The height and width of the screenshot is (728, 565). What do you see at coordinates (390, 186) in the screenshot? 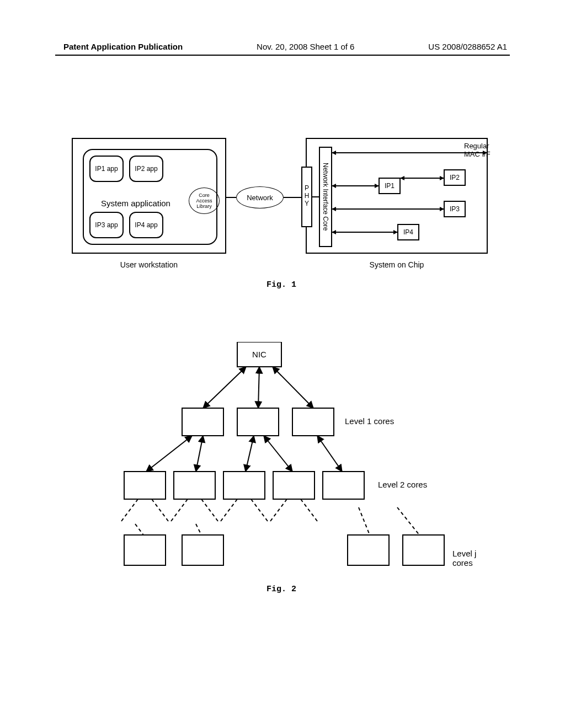
I see `ip1-core: IP1` at bounding box center [390, 186].